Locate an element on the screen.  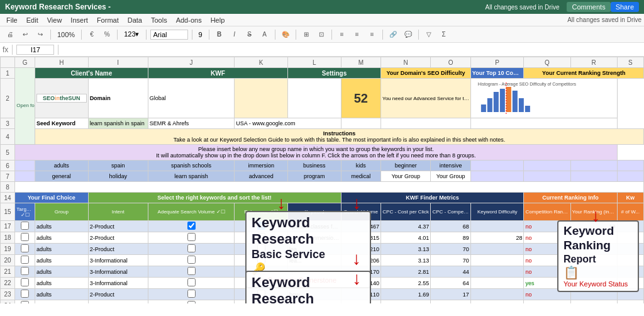
row-4-header: 4 is located at coordinates (8, 137).